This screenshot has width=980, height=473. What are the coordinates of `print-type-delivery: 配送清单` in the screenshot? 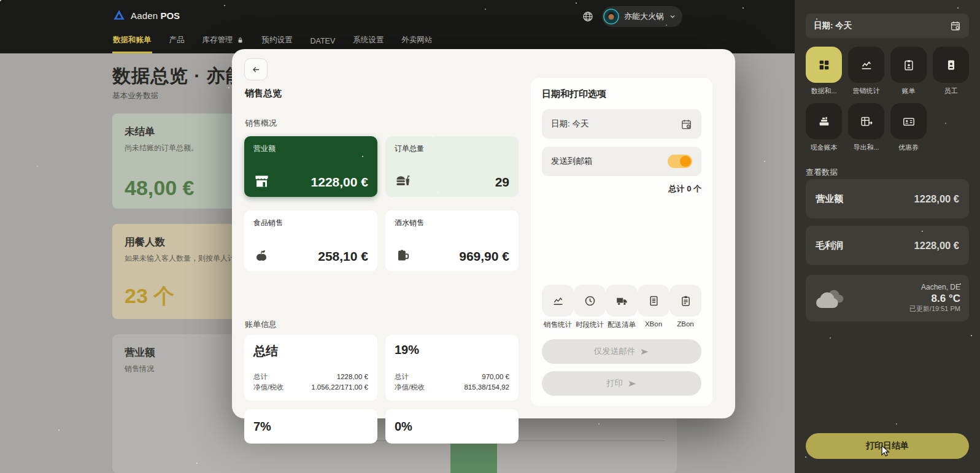 It's located at (622, 307).